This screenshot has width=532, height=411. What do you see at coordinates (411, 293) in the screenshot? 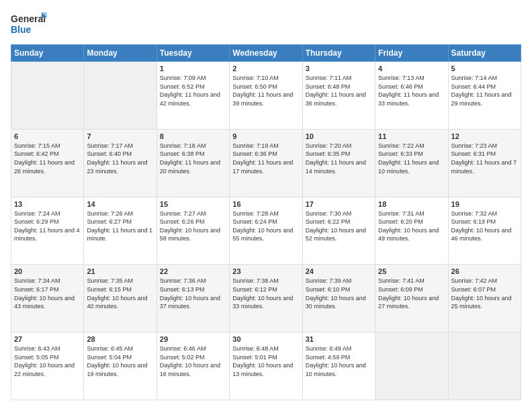
I see `day-info: Sunrise: 7:41 AMSunset: 6:09 PMDaylight:…` at bounding box center [411, 293].